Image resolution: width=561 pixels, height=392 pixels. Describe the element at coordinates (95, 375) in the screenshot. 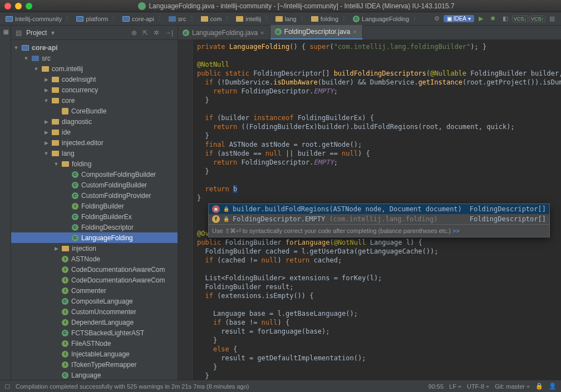

I see `tree-node: Language` at that location.